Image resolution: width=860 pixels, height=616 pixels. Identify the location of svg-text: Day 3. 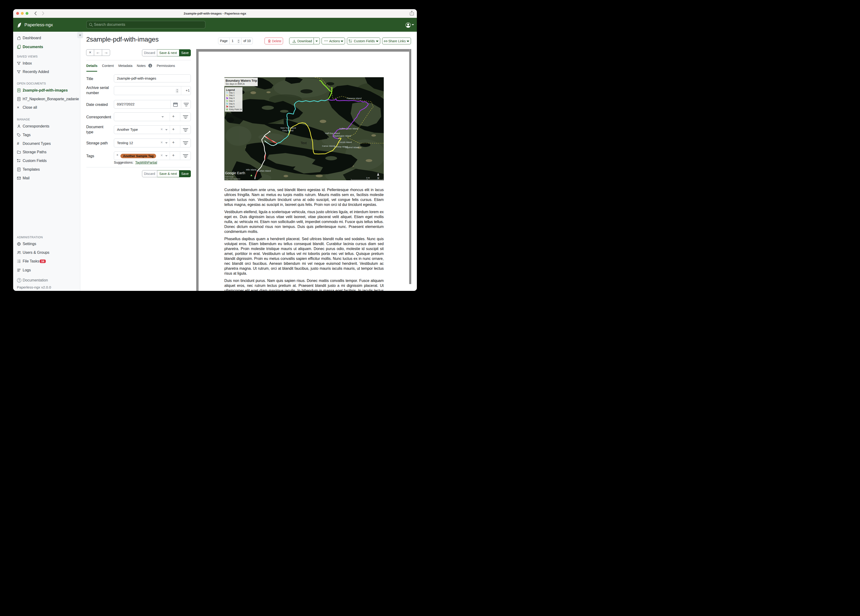
(232, 98).